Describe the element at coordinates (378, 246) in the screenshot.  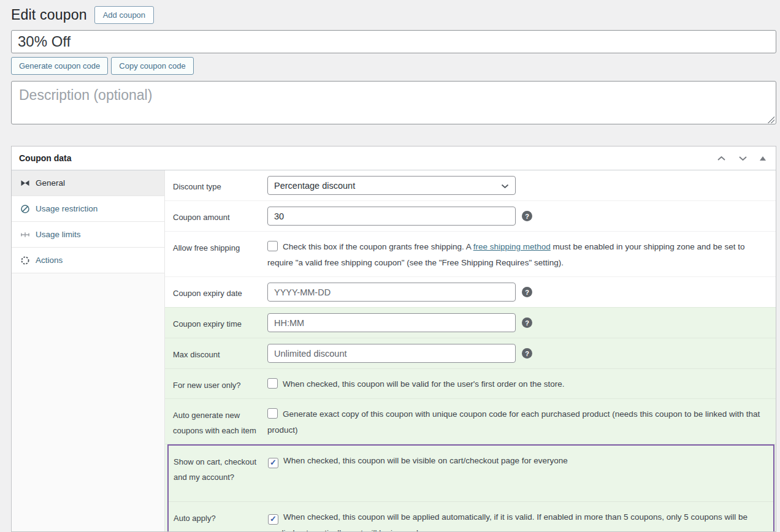
I see `checkbox-description: Check this box if the coupon grants free…` at that location.